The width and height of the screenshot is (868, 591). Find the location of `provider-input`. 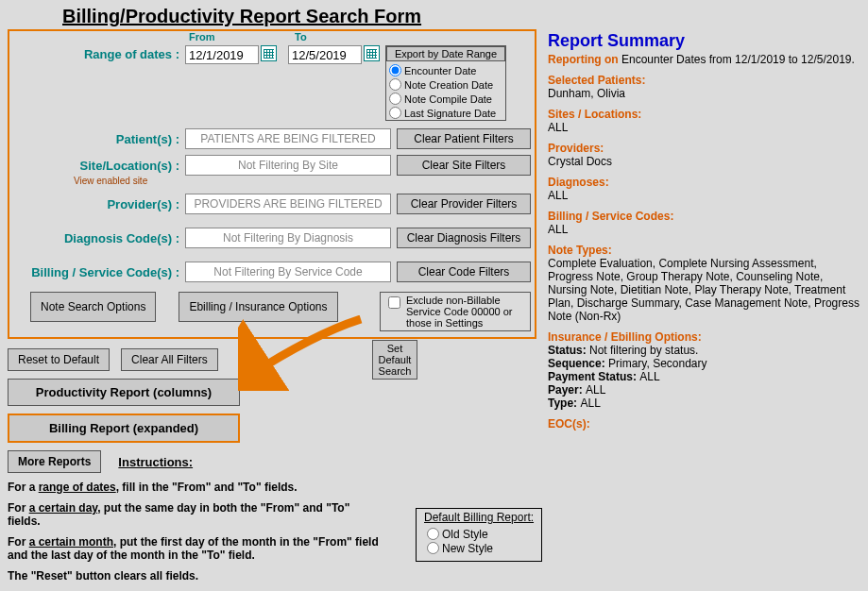

provider-input is located at coordinates (288, 204).